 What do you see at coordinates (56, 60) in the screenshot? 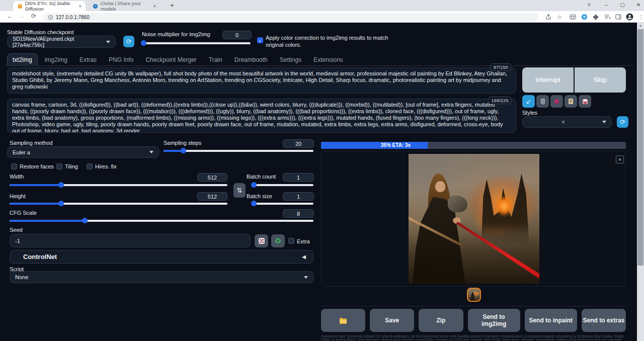
I see `tab-img2img: img2img` at bounding box center [56, 60].